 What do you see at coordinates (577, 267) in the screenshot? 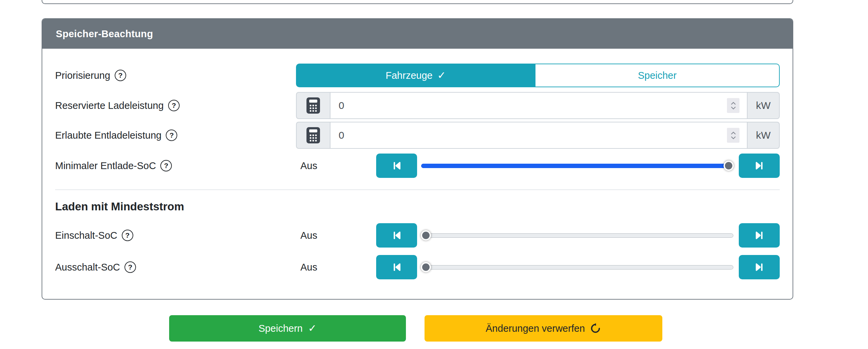
I see `ausschalt-soc-slider` at bounding box center [577, 267].